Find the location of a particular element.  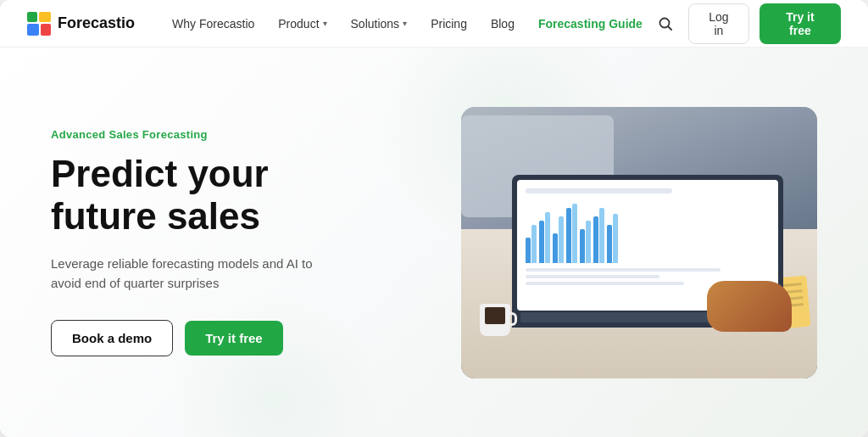

try-free-hero-button: Try it free is located at coordinates (234, 338).